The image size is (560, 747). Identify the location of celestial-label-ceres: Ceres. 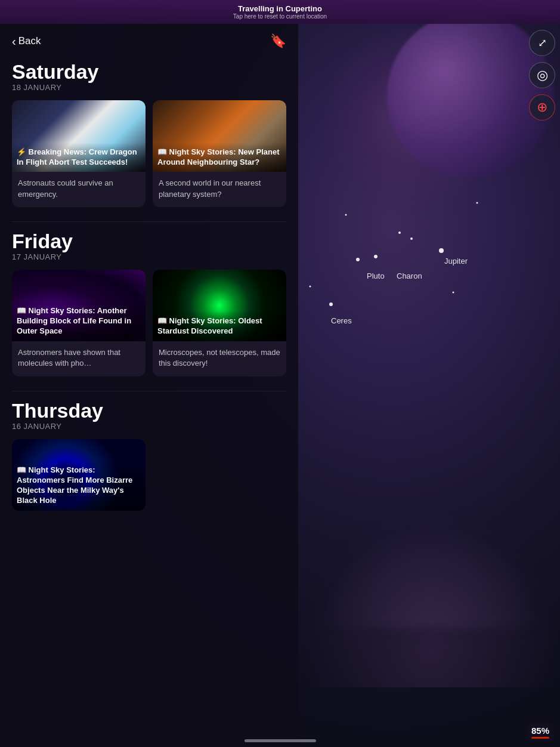
(341, 321).